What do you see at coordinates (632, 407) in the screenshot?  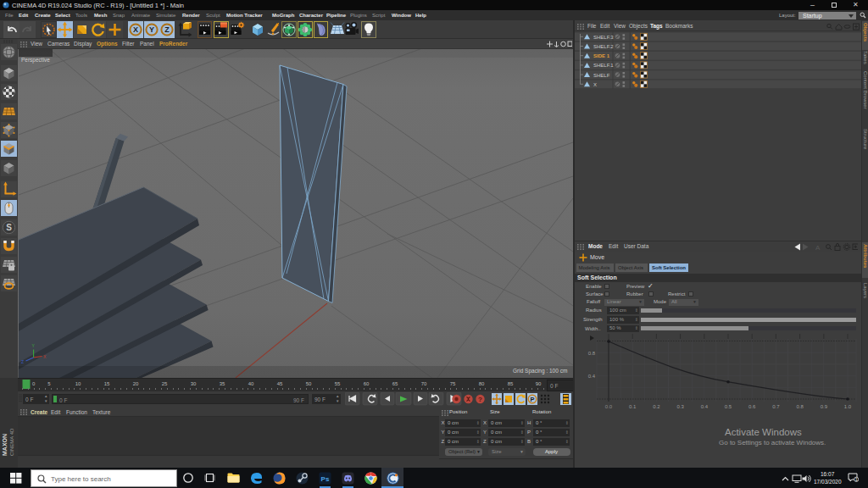 I see `svg-text: 0.1` at bounding box center [632, 407].